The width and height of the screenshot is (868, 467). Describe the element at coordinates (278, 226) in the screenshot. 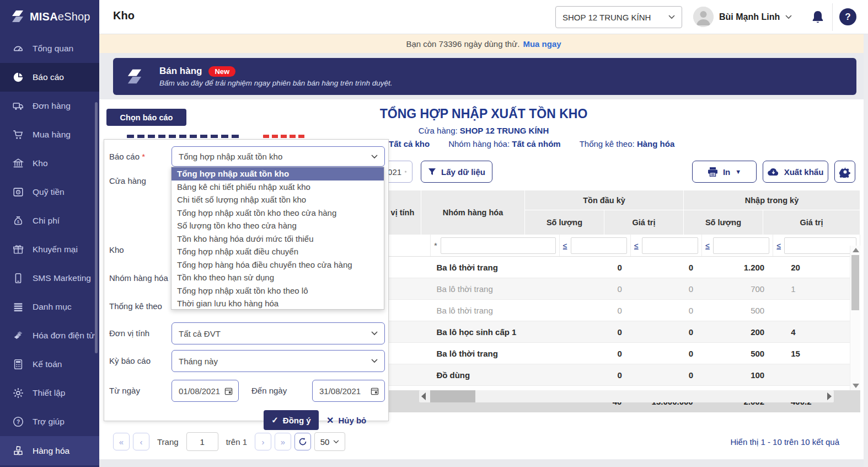

I see `dropdown-option: Số lượng tồn kho theo cửa hàng` at that location.